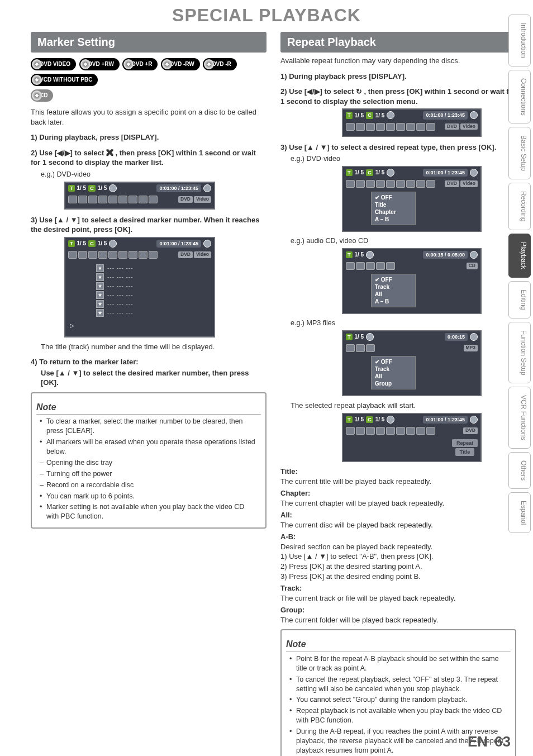 The image size is (533, 756). I want to click on side-tabs: Introduction Connections Basic Setup Rec…, so click(520, 274).